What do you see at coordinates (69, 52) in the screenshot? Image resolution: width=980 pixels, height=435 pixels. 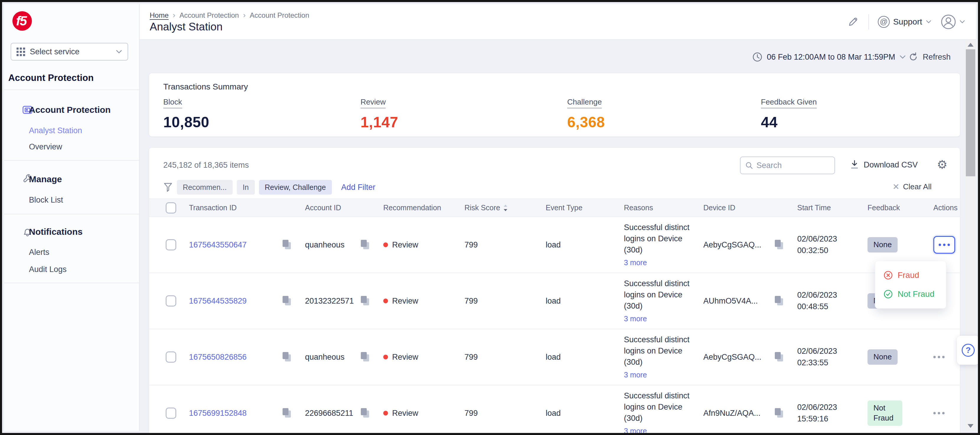 I see `service-selector: Select service` at bounding box center [69, 52].